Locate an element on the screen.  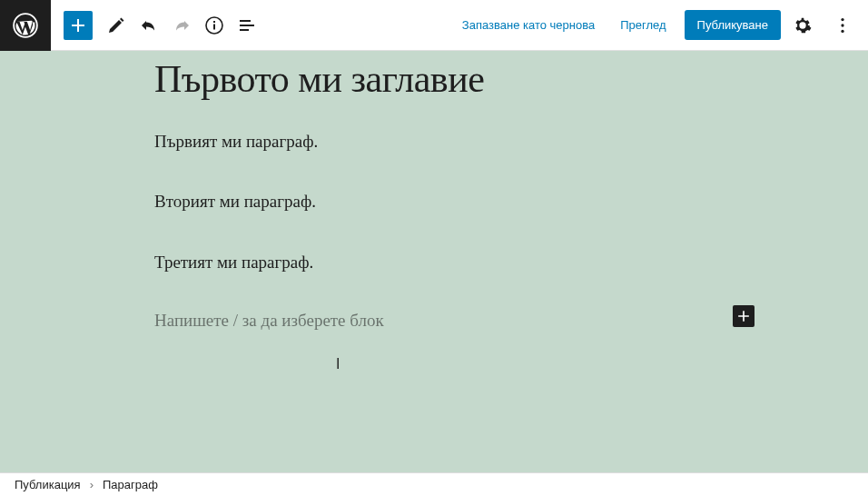
add-block-button is located at coordinates (78, 25).